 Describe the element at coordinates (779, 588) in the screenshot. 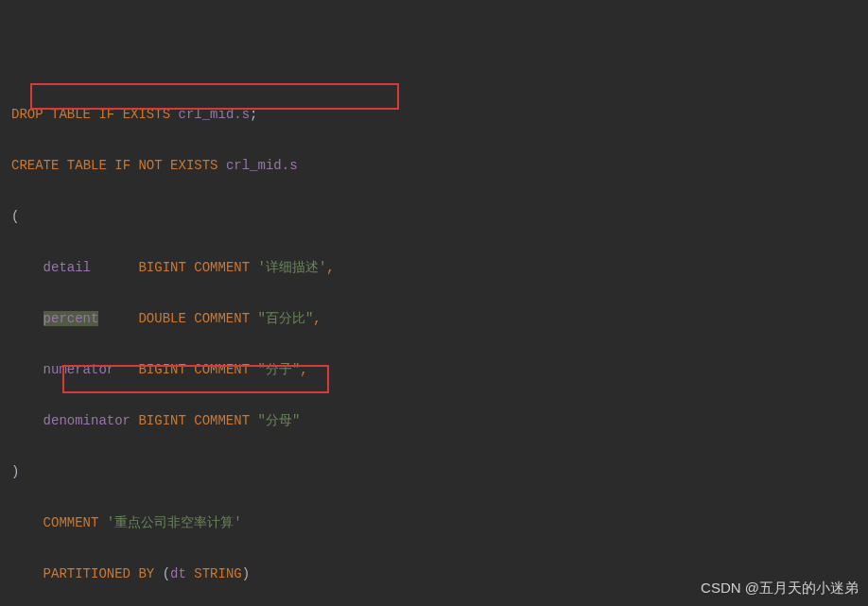

I see `watermark: CSDN @五月天的小迷弟` at that location.